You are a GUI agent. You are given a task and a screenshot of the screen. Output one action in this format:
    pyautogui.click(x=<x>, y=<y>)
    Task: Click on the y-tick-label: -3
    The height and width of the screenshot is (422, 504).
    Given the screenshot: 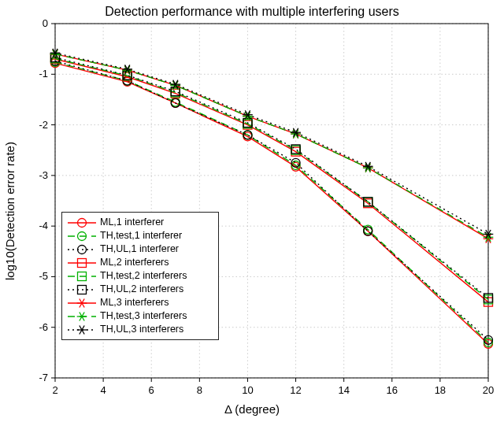 What is the action you would take?
    pyautogui.click(x=43, y=175)
    